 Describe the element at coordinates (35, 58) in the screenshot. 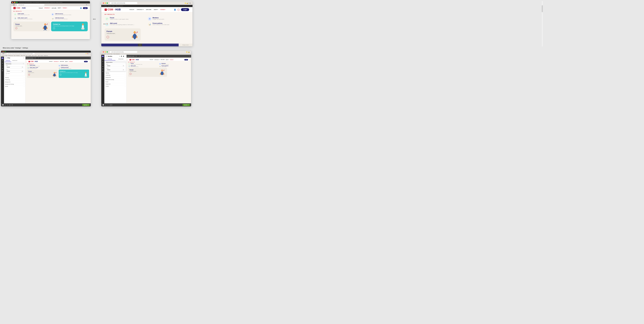

I see `desktop-icon: 🖥` at that location.